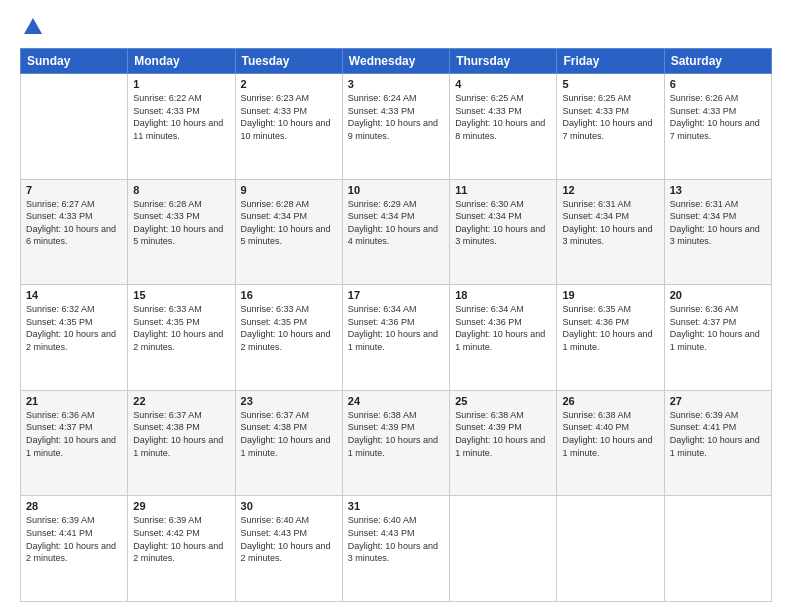  Describe the element at coordinates (718, 127) in the screenshot. I see `calendar-day-cell: 6Sunrise: 6:26 AMSunset: 4:33 PMDaylight…` at that location.